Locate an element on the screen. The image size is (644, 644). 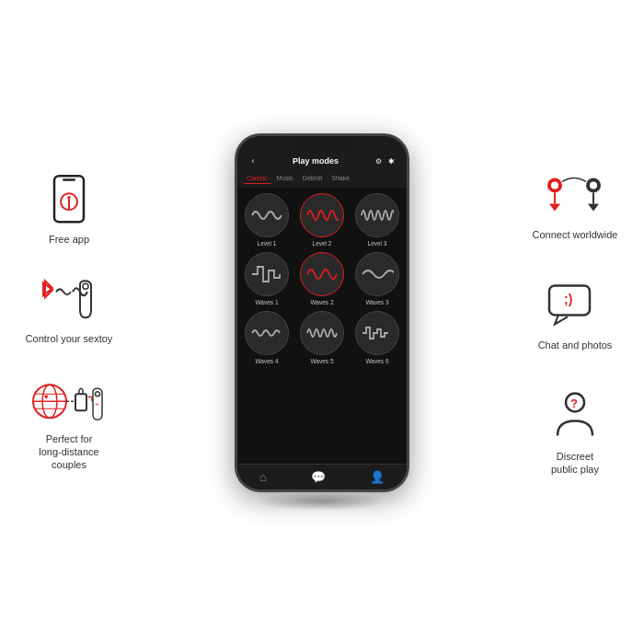
screen-content: Level 1 Level 2 is located at coordinates (322, 326).